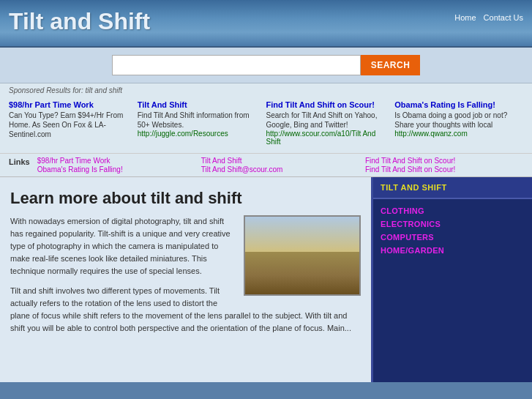 This screenshot has height=399, width=532. What do you see at coordinates (456, 105) in the screenshot?
I see `ad-title-3: Obama's Rating Is Falling!` at bounding box center [456, 105].